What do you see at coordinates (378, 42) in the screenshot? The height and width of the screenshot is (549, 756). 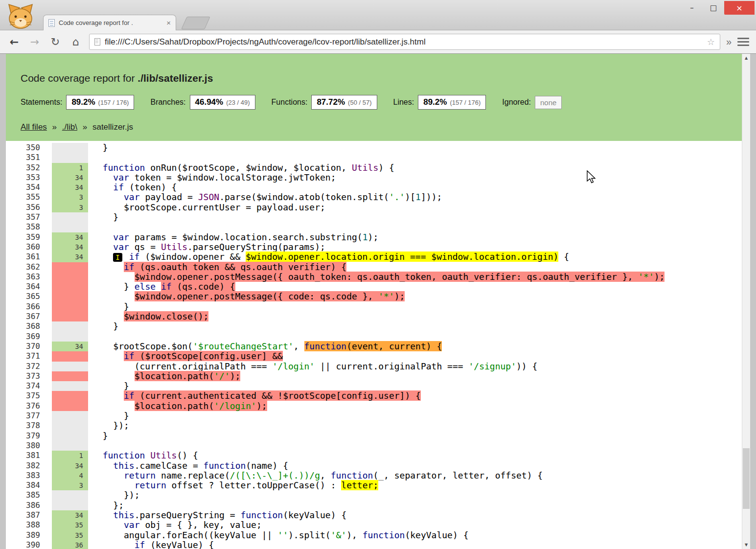 I see `browser-toolbar: ← → ↻ ⌂ file:///C:/Users/Sahat/Dropbox/P…` at bounding box center [378, 42].